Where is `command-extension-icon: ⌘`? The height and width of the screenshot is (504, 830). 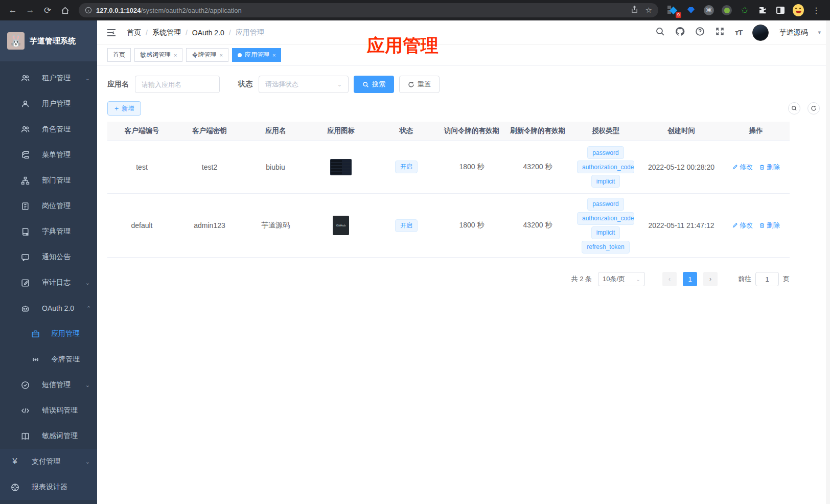 command-extension-icon: ⌘ is located at coordinates (709, 10).